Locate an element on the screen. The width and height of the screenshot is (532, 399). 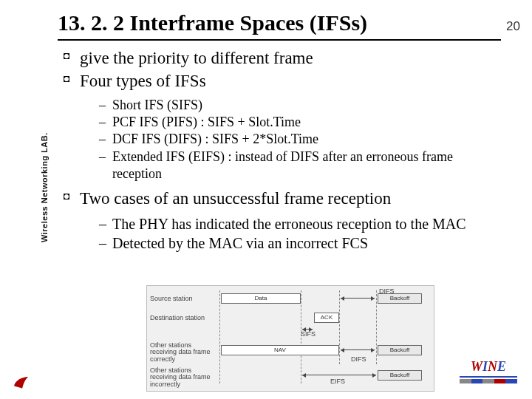
title-row: 13. 2. 2 Interframe Spaces (IFSs) 20 is located at coordinates (279, 24).